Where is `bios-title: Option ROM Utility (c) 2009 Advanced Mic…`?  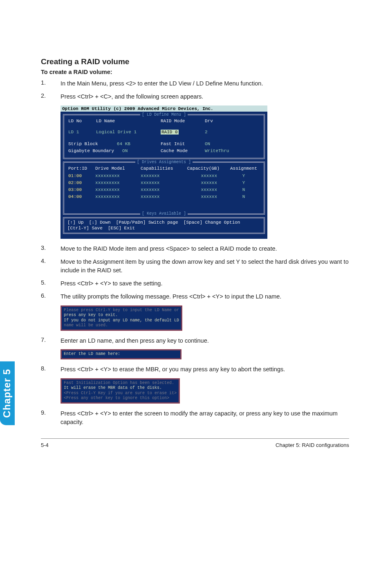 bios-title: Option ROM Utility (c) 2009 Advanced Mic… is located at coordinates (164, 109).